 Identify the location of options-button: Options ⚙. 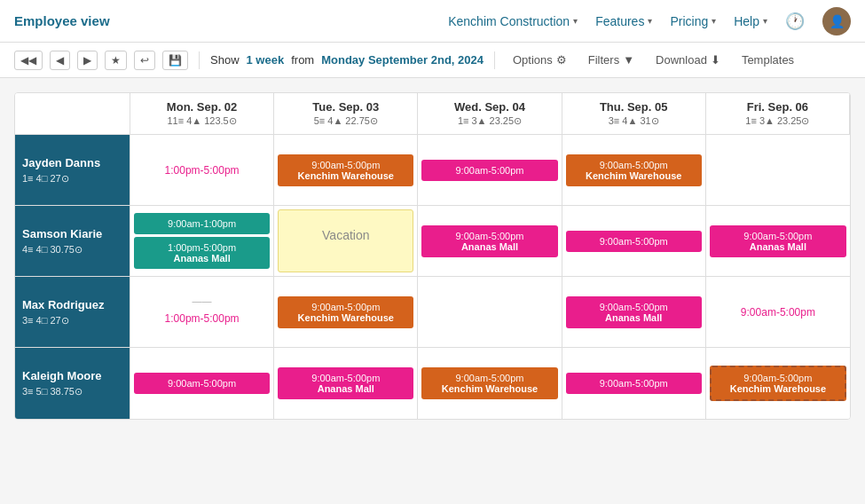
(539, 60).